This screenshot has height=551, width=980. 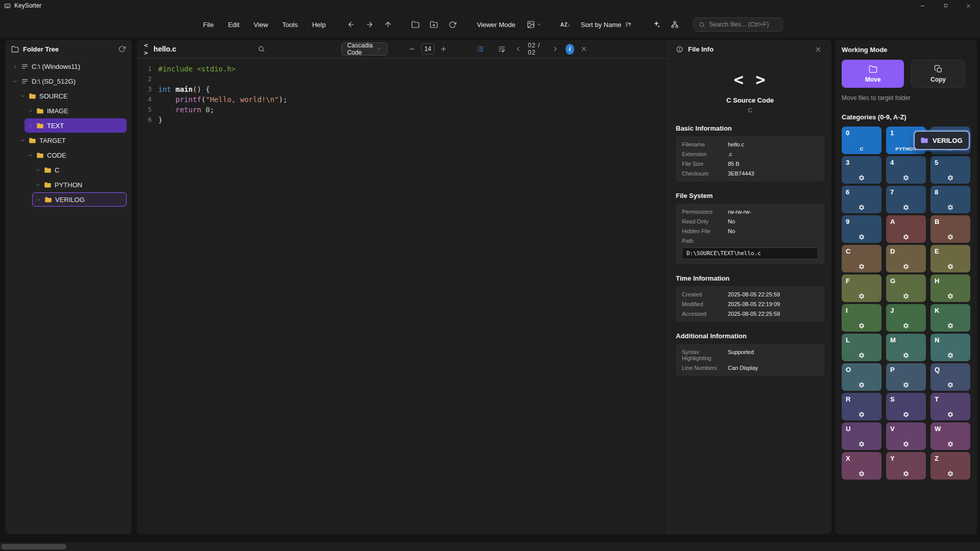 I want to click on tree-item-verilog: VERILOG, so click(x=80, y=199).